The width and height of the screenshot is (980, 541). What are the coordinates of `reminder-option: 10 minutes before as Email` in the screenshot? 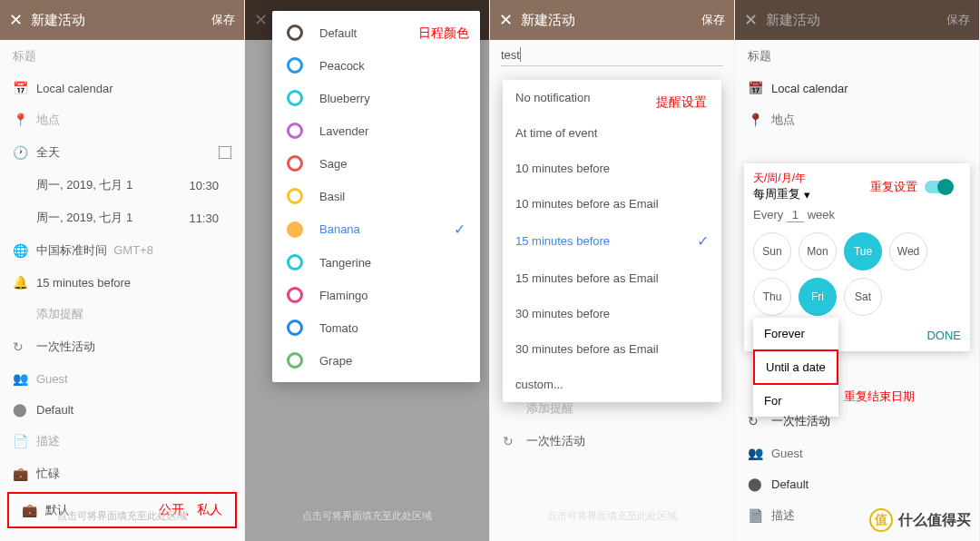 It's located at (612, 203).